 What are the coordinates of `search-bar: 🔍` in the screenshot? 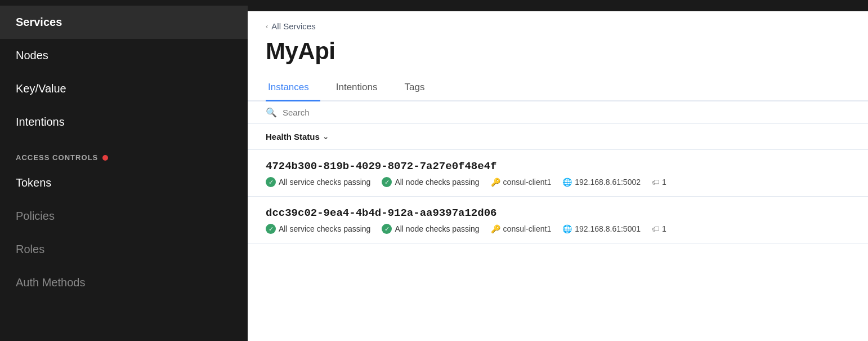 It's located at (558, 113).